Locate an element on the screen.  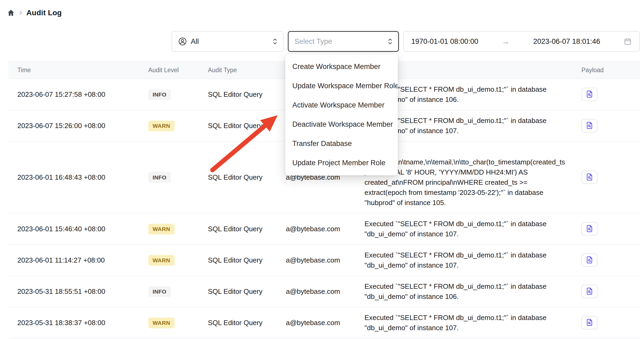
calendar-icon is located at coordinates (628, 41).